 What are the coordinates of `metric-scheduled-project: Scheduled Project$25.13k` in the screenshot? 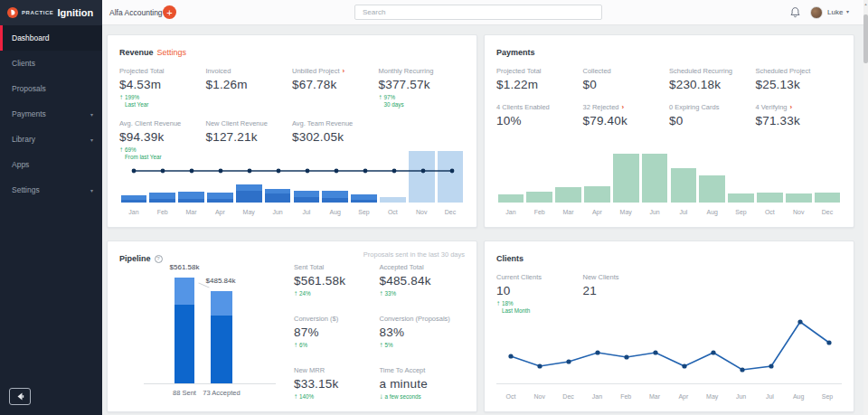 It's located at (799, 80).